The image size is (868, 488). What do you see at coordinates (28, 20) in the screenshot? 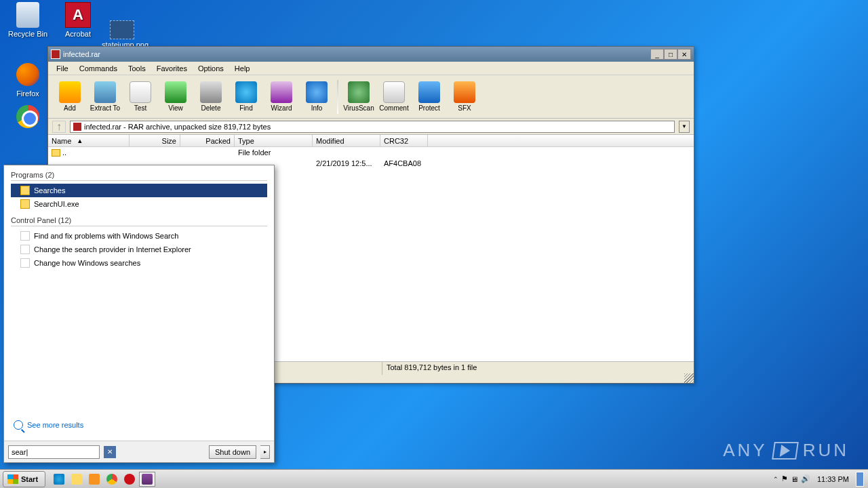
I see `recycle-bin-icon: Recycle Bin` at bounding box center [28, 20].